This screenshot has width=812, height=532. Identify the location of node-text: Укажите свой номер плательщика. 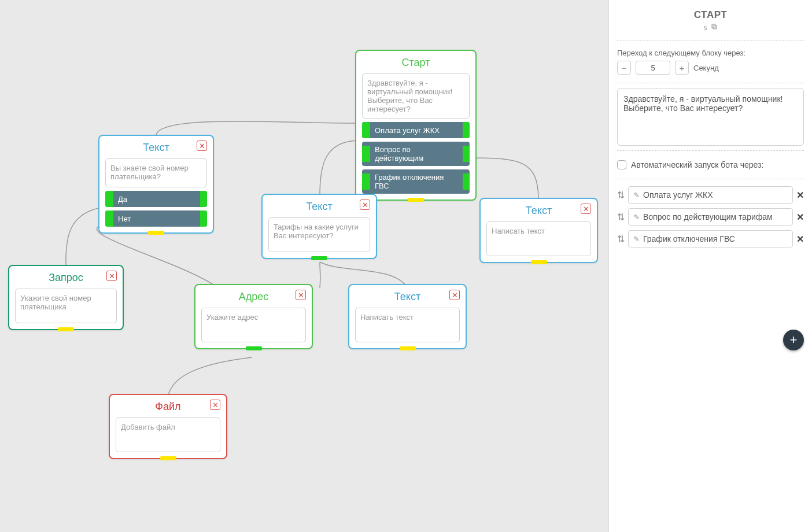
(66, 306).